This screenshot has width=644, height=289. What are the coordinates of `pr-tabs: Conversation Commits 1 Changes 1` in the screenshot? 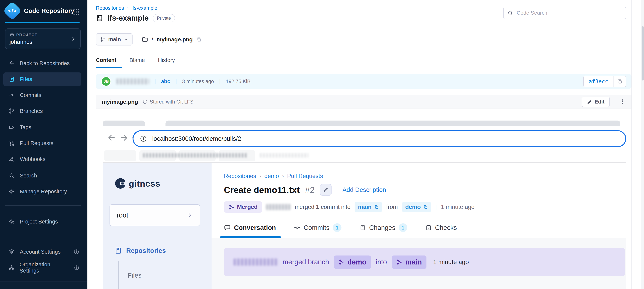 It's located at (340, 228).